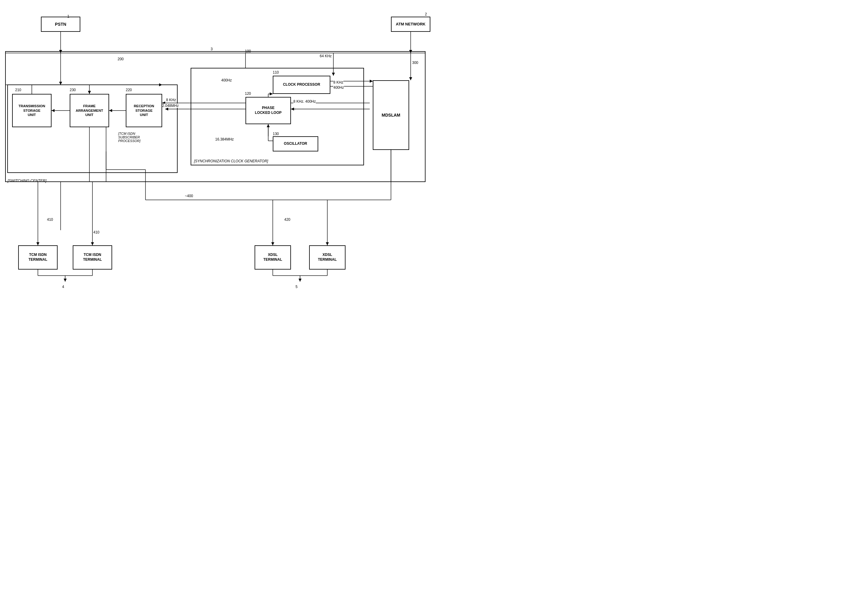 The width and height of the screenshot is (868, 603). I want to click on tcm-isdn-terminal-1-box: TCM ISDNTERMINAL, so click(38, 257).